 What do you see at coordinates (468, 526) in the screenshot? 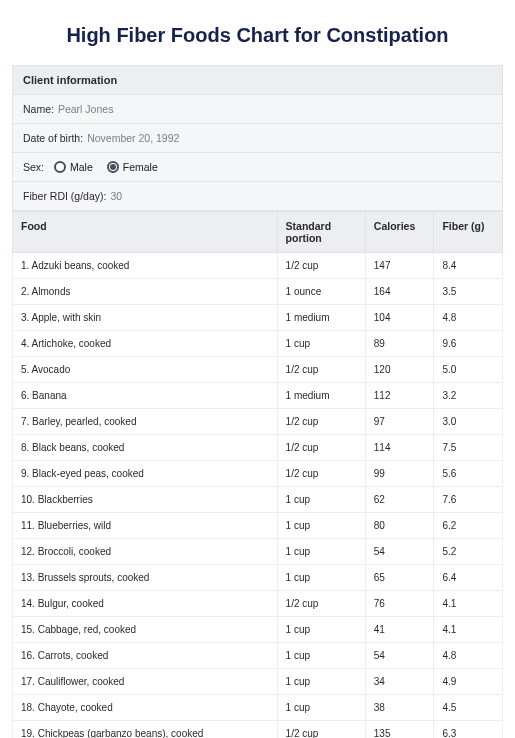
I see `cell-fiber: 6.2` at bounding box center [468, 526].